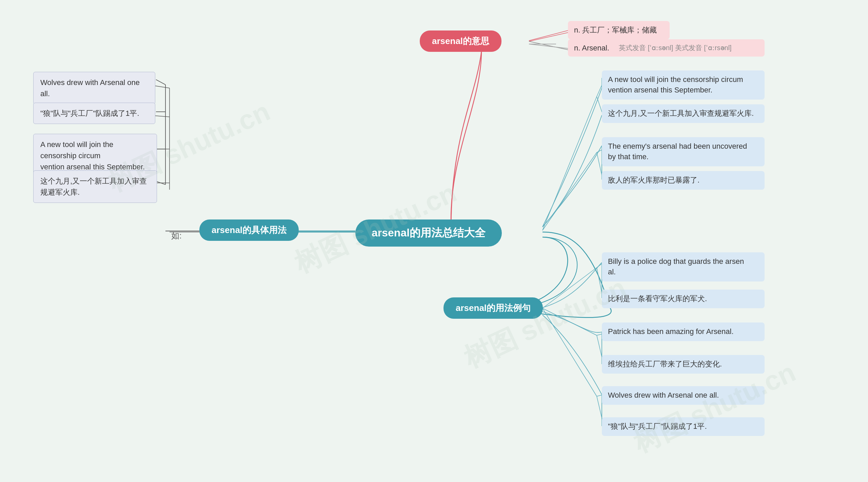 This screenshot has width=868, height=482. I want to click on label-ru-text: 如:, so click(176, 236).